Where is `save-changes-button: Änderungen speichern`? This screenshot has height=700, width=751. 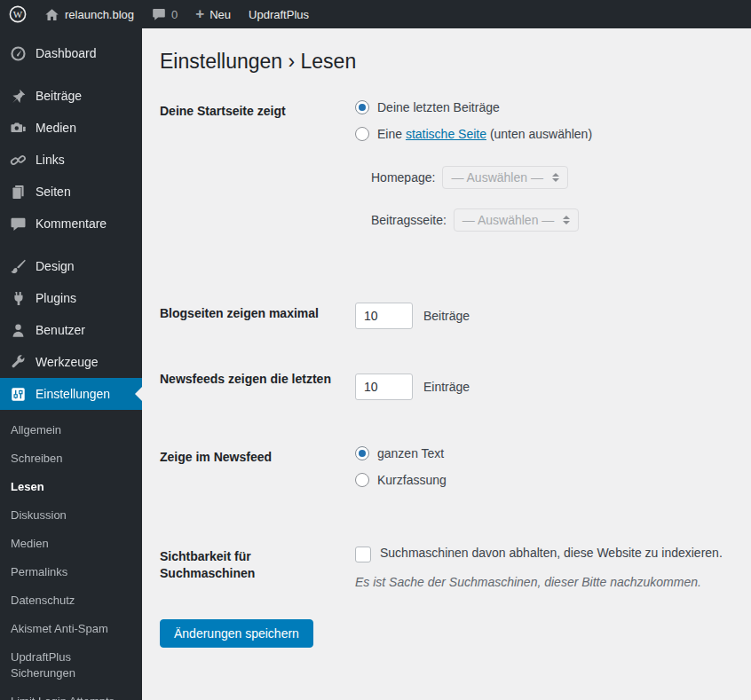 save-changes-button: Änderungen speichern is located at coordinates (236, 633).